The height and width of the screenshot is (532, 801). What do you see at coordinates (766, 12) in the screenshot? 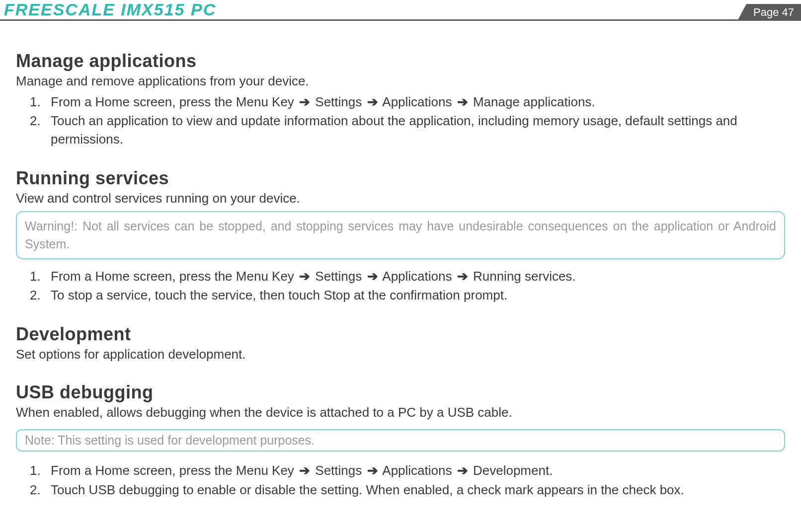
I see `page-label: Page` at bounding box center [766, 12].